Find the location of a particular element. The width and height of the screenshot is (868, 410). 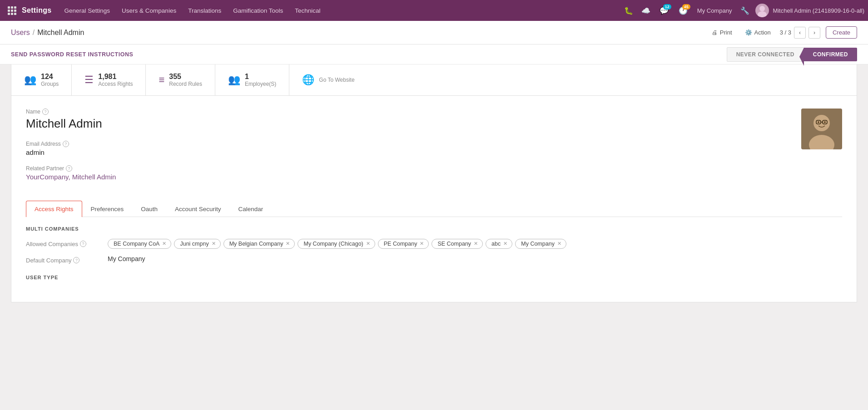

tab-account-security: Account Security is located at coordinates (198, 209).